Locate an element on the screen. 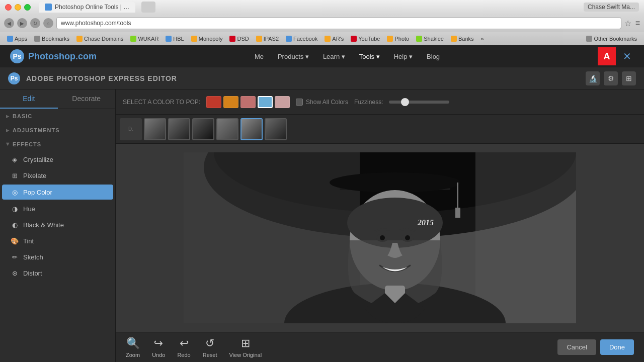 The image size is (644, 362). shaklee-icon is located at coordinates (419, 39).